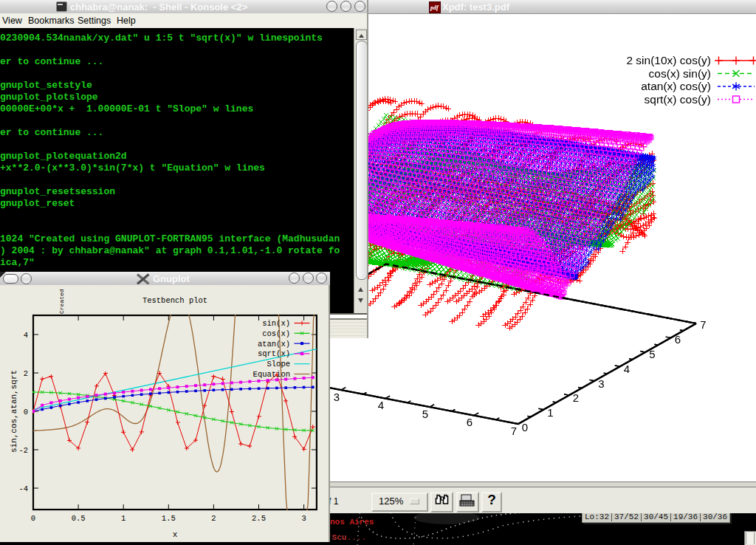  What do you see at coordinates (276, 334) in the screenshot?
I see `svg-text: cos(x)` at bounding box center [276, 334].